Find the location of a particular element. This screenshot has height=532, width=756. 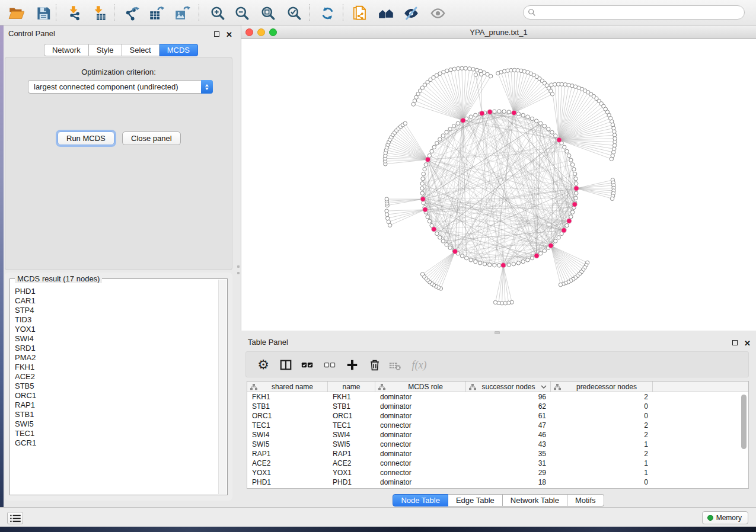

eye-button is located at coordinates (438, 13).